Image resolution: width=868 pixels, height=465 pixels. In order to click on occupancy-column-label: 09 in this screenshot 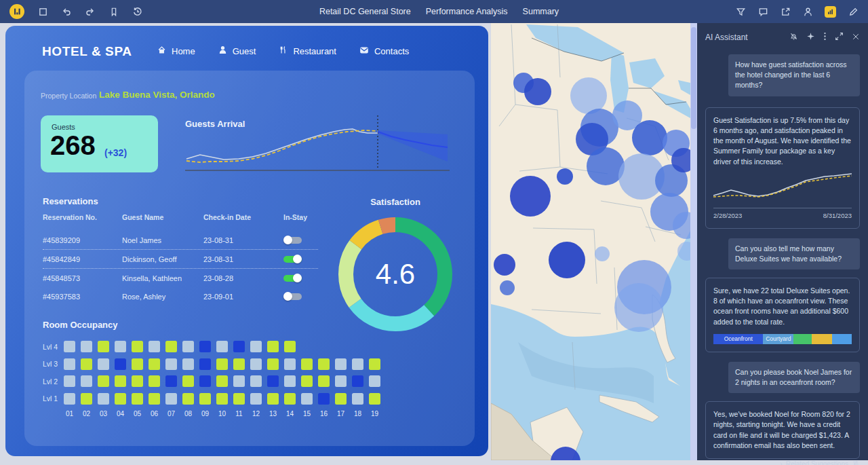, I will do `click(205, 414)`.